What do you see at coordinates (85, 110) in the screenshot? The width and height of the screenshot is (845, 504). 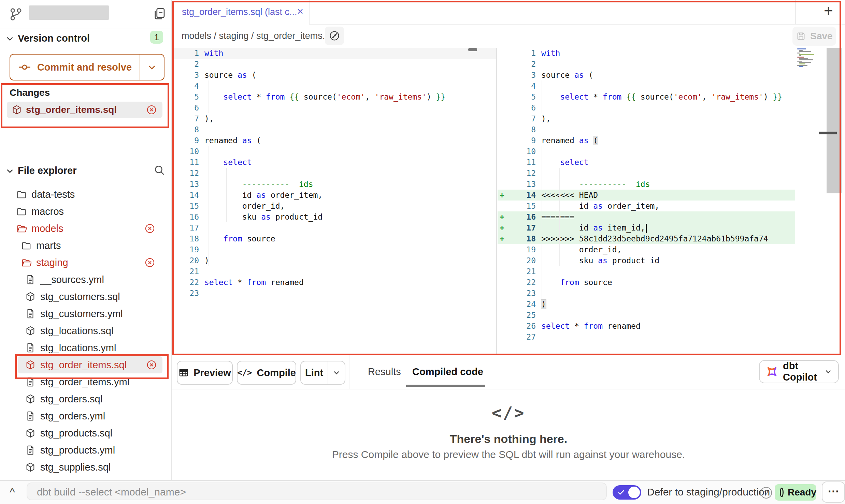 I see `changed-file-row: stg_order_items.sql` at bounding box center [85, 110].